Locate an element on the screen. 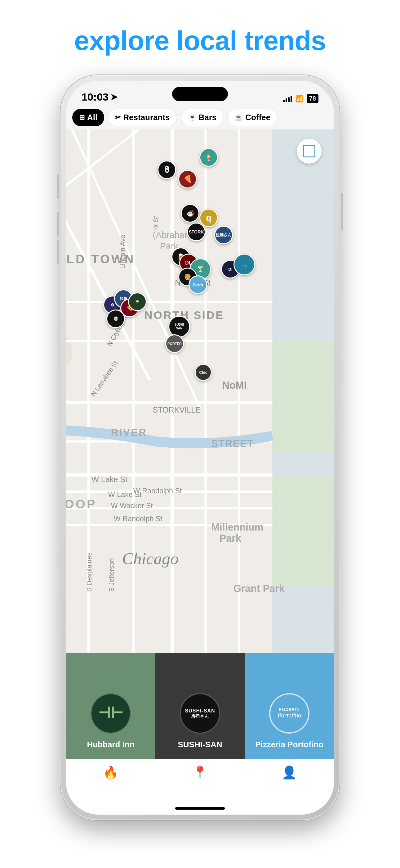 The width and height of the screenshot is (400, 868). wine-glass-icon: 🍷 is located at coordinates (192, 118).